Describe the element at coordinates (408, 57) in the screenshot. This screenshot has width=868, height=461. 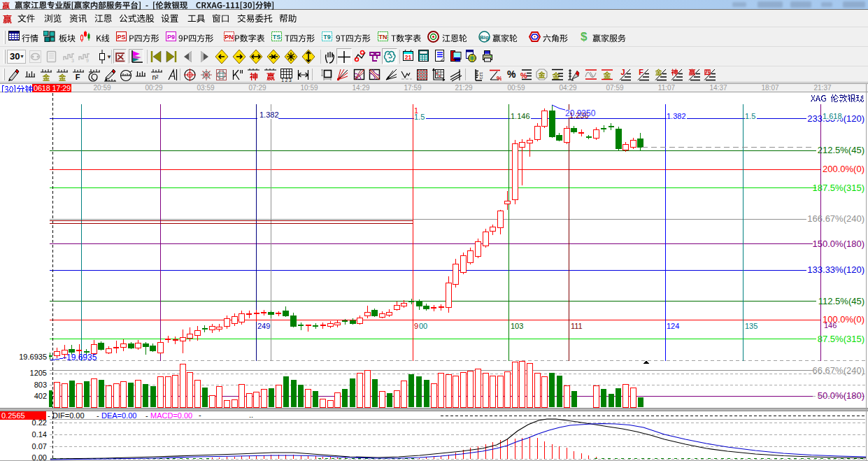
I see `svg-text: 21` at that location.